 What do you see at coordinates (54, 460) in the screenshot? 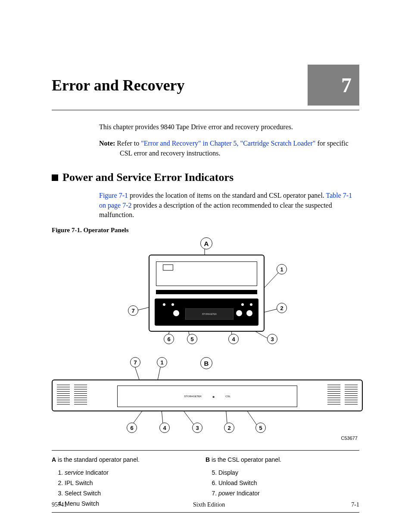
I see `legend-a-label: A` at bounding box center [54, 460].